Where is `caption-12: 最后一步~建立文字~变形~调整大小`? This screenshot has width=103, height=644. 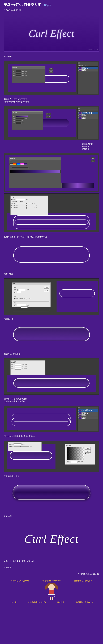
caption-12: 最后一步~建立文字~变形~调整大小 is located at coordinates (52, 561).